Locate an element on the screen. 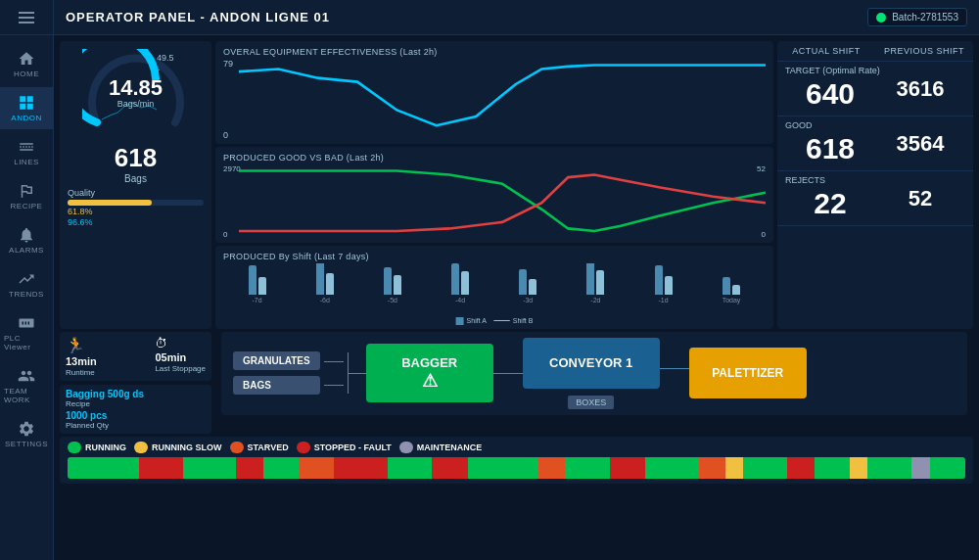 The height and width of the screenshot is (560, 979). flow-panel: GRANULATES BAGS BAGGER is located at coordinates (594, 374).